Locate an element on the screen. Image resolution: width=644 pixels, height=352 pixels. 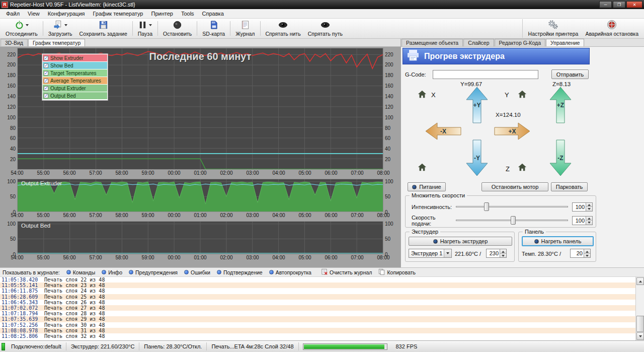
menu-item: View is located at coordinates (34, 14).